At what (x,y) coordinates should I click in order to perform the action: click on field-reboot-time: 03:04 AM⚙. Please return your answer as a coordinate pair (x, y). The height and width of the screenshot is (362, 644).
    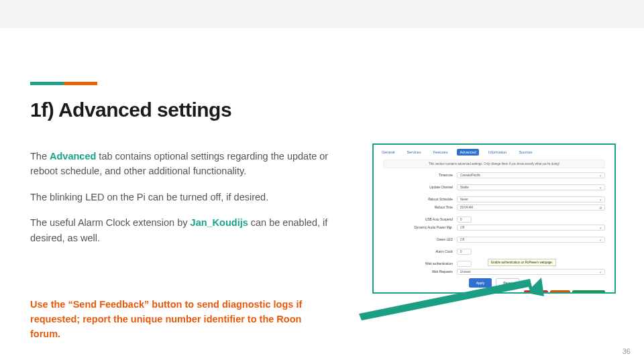
    Looking at the image, I should click on (531, 208).